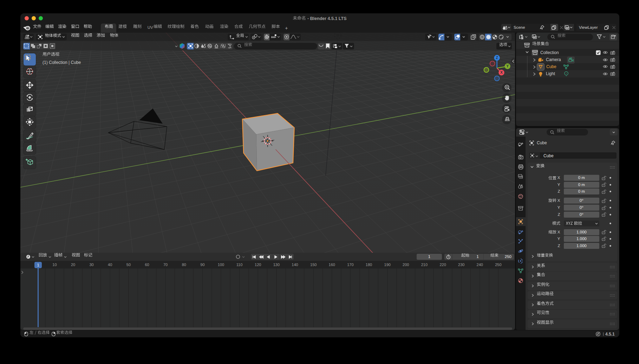 The width and height of the screenshot is (639, 364). Describe the element at coordinates (507, 66) in the screenshot. I see `svg-text: Y` at that location.